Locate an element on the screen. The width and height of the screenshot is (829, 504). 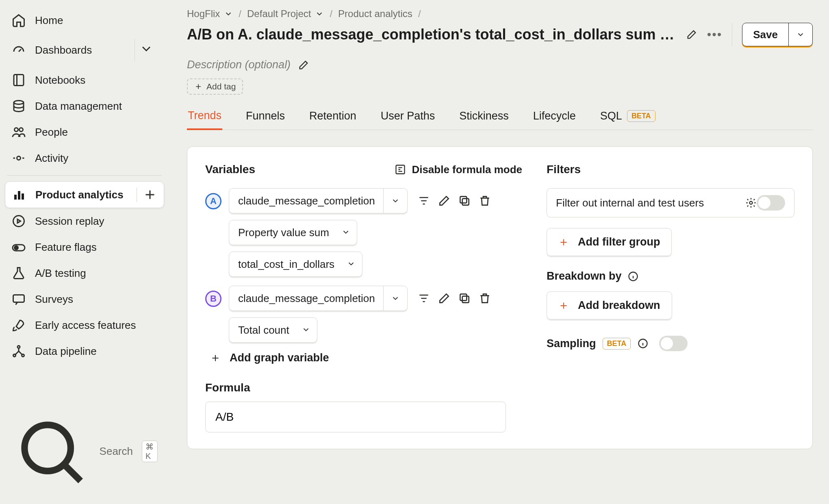
var-a-property-select: total_cost_in_dollars is located at coordinates (296, 264).